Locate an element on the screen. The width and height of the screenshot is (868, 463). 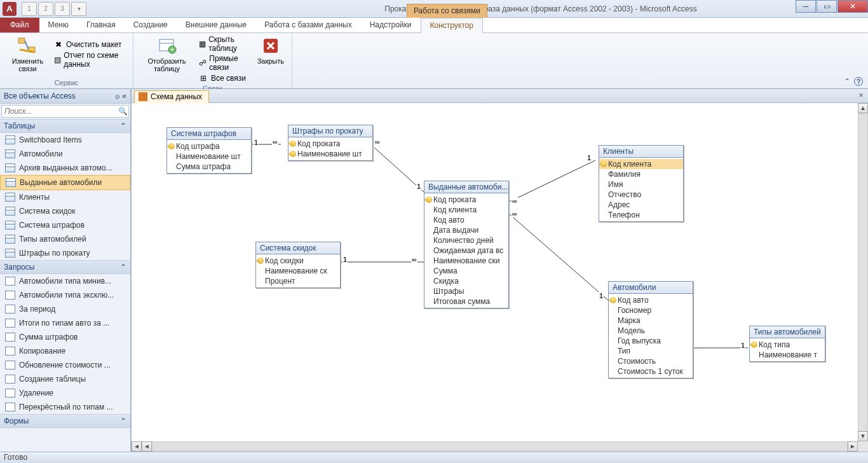
table-field: Наименование ски is located at coordinates (466, 261).